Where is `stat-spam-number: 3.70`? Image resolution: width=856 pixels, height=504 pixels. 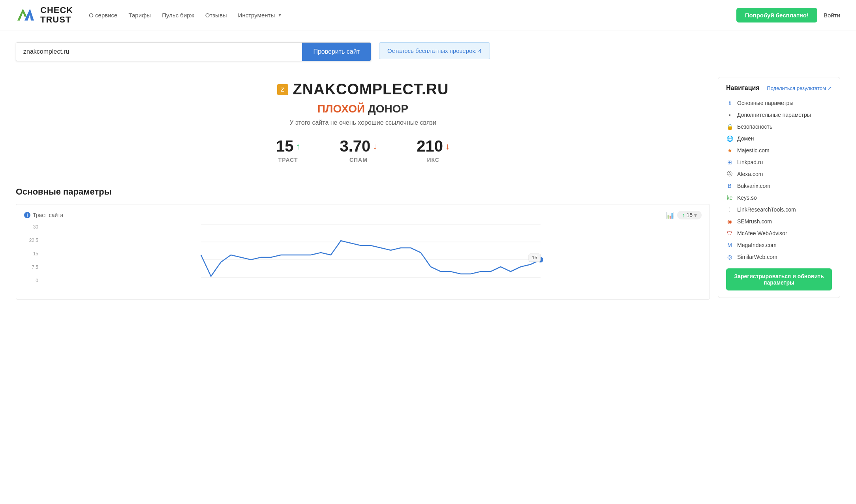 stat-spam-number: 3.70 is located at coordinates (355, 146).